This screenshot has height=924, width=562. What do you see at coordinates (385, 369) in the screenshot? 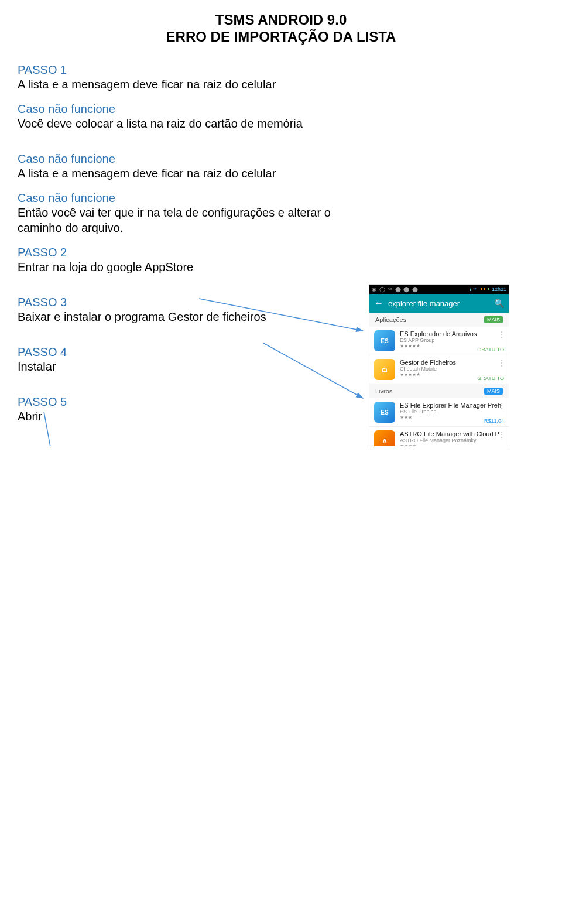
I see `app-icon: 🗀` at bounding box center [385, 369].